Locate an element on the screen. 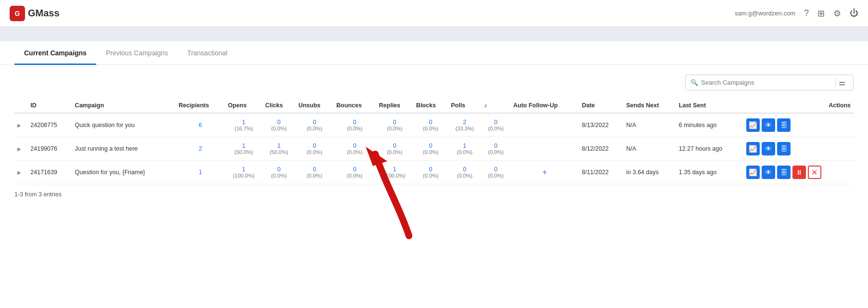 Image resolution: width=868 pixels, height=308 pixels. table-row: ▶ 24171639 Question for you, {Fname} 1 1… is located at coordinates (434, 172).